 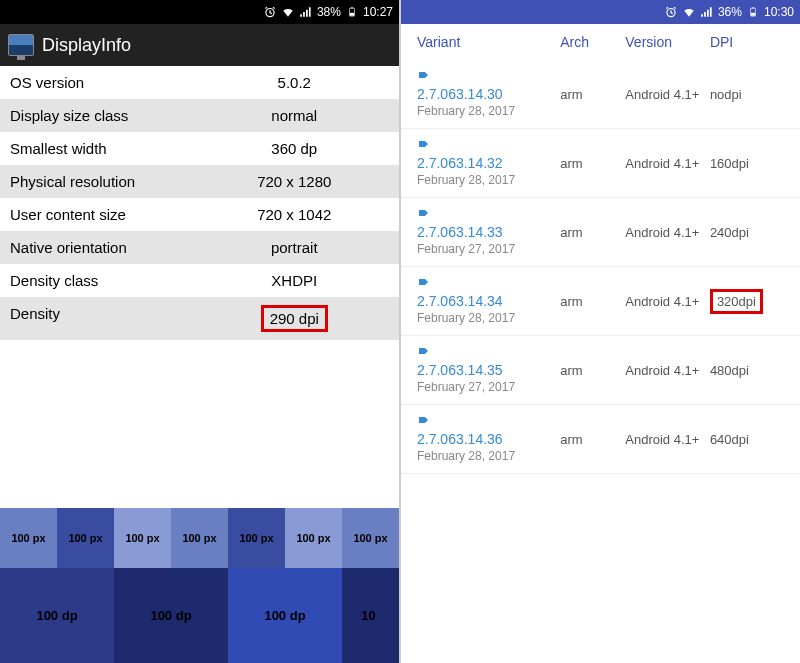 I want to click on apk-row: 2.7.063.14.35February 27, 2017armAndroid…, so click(x=600, y=370).